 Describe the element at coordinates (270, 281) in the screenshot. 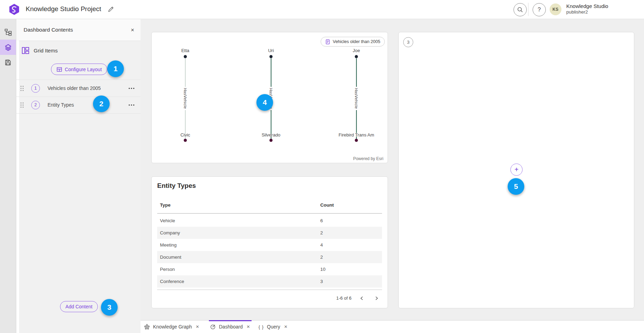

I see `table-row: Conference 3` at that location.